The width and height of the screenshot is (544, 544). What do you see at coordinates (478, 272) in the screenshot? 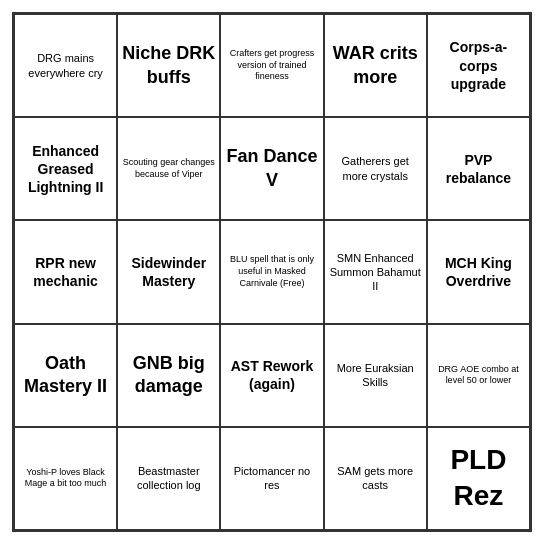
I see `bingo-cell: MCH King Overdrive` at bounding box center [478, 272].